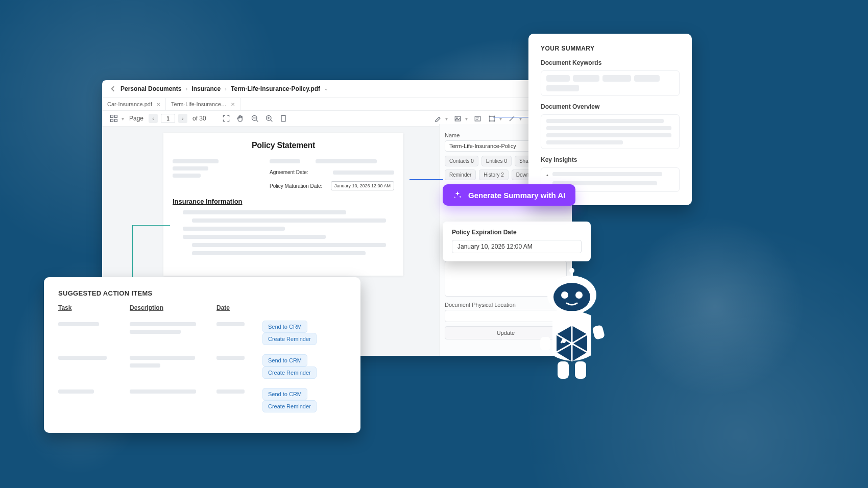 Image resolution: width=868 pixels, height=488 pixels. Describe the element at coordinates (457, 195) in the screenshot. I see `sparkle-icon` at that location.